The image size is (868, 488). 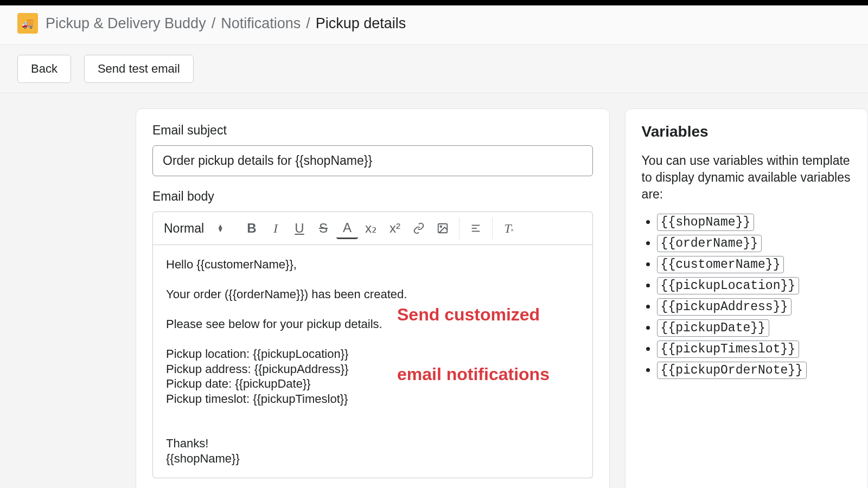 What do you see at coordinates (509, 228) in the screenshot?
I see `clear-format-button: Tₓ` at bounding box center [509, 228].